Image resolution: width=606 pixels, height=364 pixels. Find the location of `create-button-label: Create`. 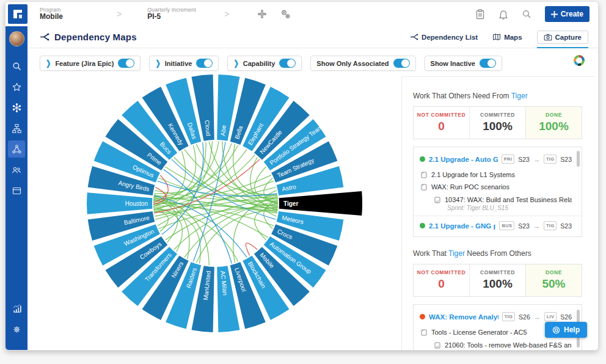

create-button-label: Create is located at coordinates (572, 14).